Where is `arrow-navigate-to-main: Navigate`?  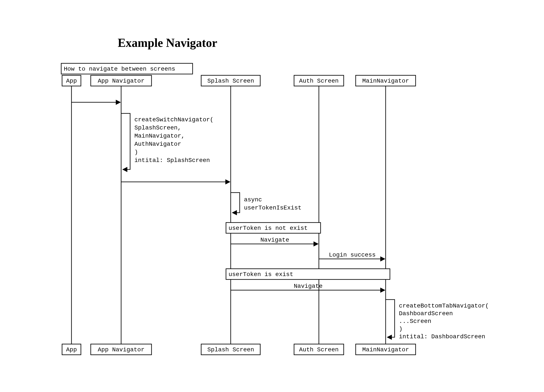
arrow-navigate-to-main: Navigate is located at coordinates (307, 287).